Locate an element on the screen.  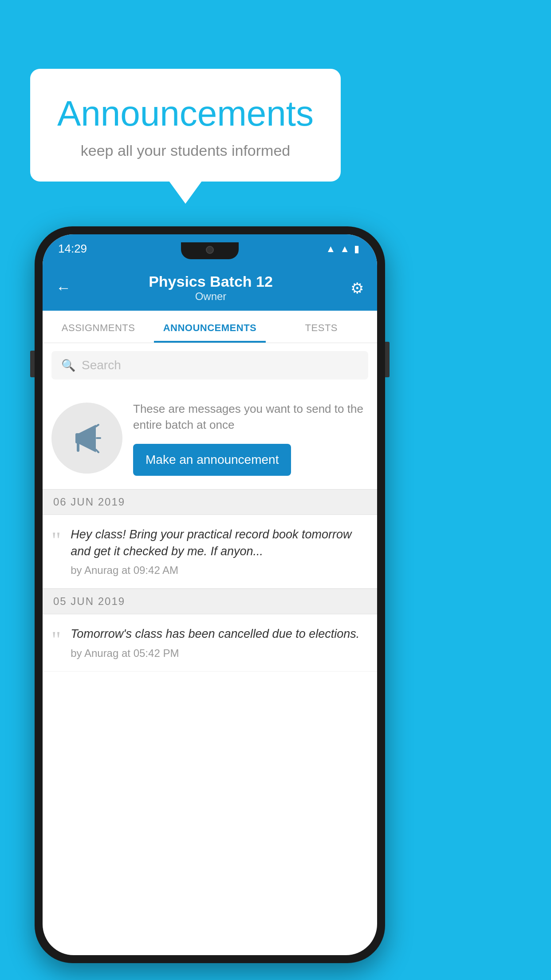
speech-bubble-subtitle: keep all your students informed is located at coordinates (185, 151).